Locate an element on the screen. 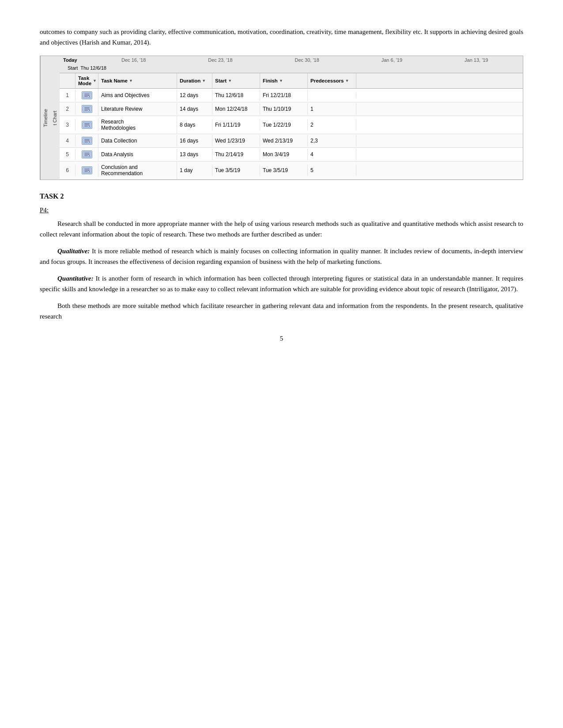 The height and width of the screenshot is (728, 563). task2-para1: Research shall be conducted in more appr… is located at coordinates (282, 229).